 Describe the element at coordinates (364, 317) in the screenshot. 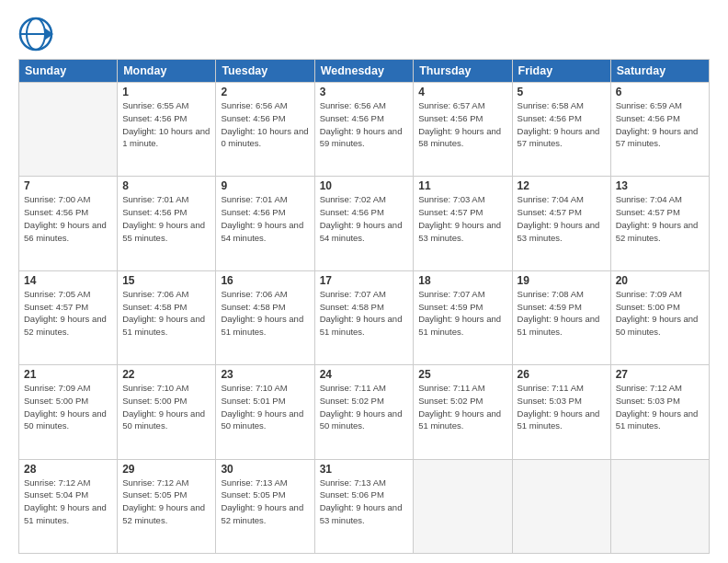

I see `calendar-cell: 17Sunrise: 7:07 AMSunset: 4:58 PMDayligh…` at that location.